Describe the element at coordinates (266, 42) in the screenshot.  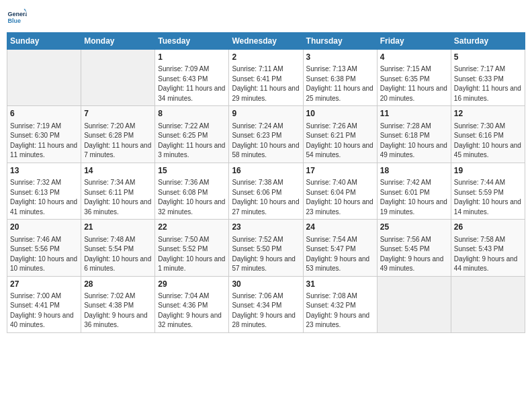
I see `weekday-header-row: SundayMondayTuesdayWednesdayThursdayFrid…` at that location.